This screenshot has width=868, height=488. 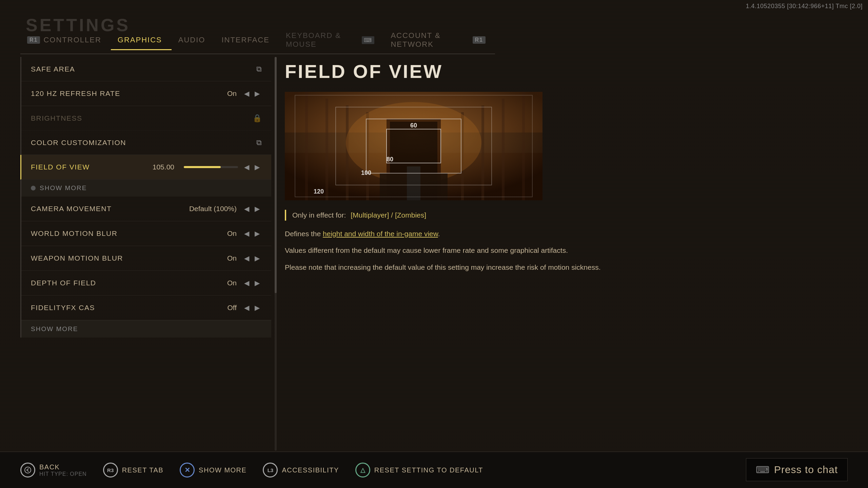 What do you see at coordinates (252, 308) in the screenshot?
I see `fidelityfx-arrows: ◀ ▶` at bounding box center [252, 308].